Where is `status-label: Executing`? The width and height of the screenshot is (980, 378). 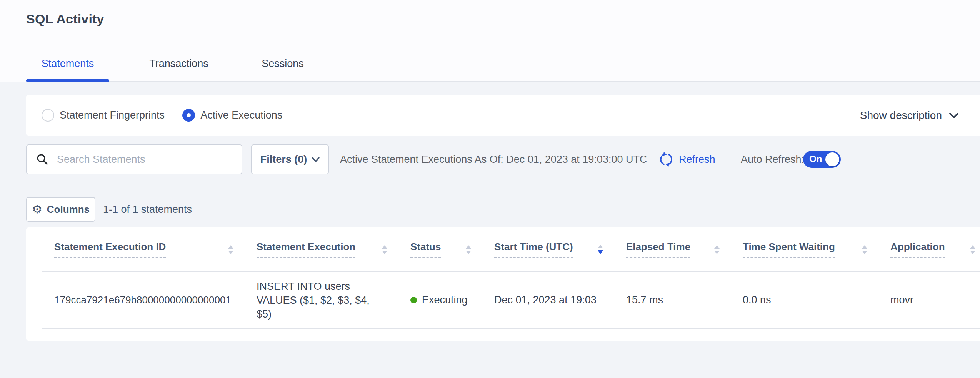 status-label: Executing is located at coordinates (445, 300).